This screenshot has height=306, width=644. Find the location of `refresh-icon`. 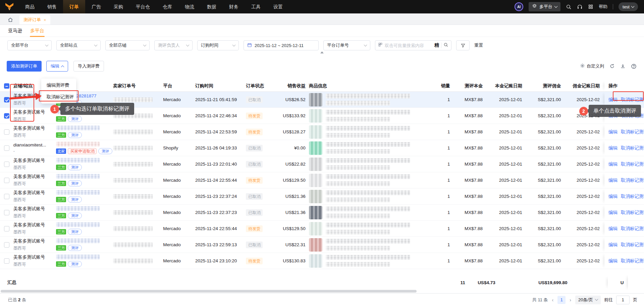

refresh-icon is located at coordinates (612, 66).